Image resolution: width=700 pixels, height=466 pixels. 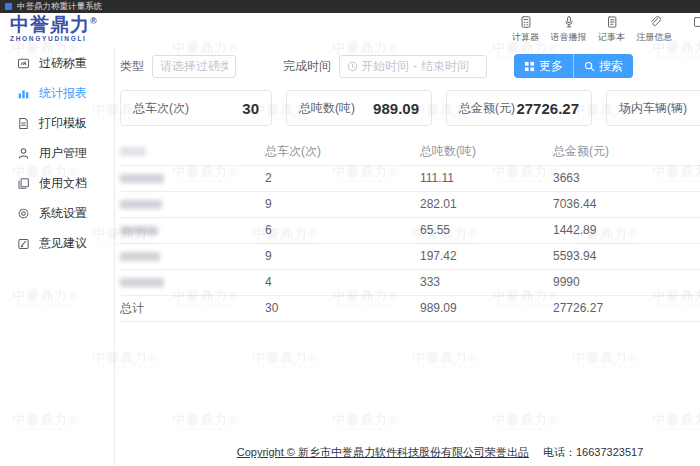 What do you see at coordinates (519, 108) in the screenshot?
I see `card-total-amount: 总金额(元) 27726.27` at bounding box center [519, 108].